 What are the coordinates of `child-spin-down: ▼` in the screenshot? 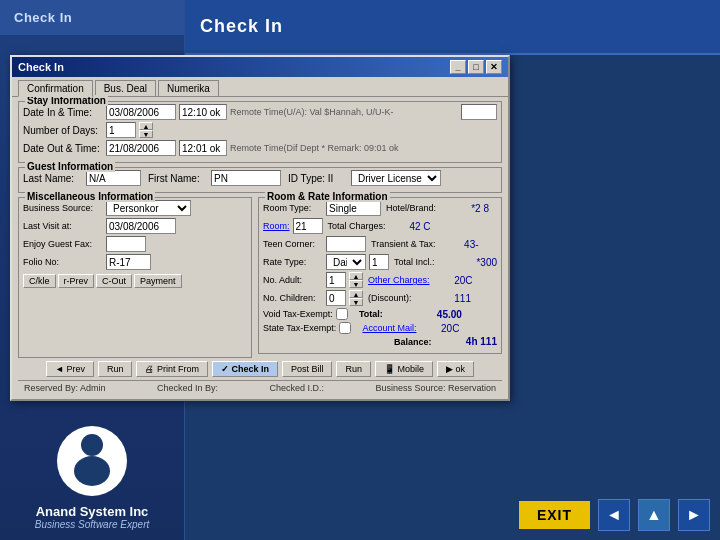 It's located at (356, 302).